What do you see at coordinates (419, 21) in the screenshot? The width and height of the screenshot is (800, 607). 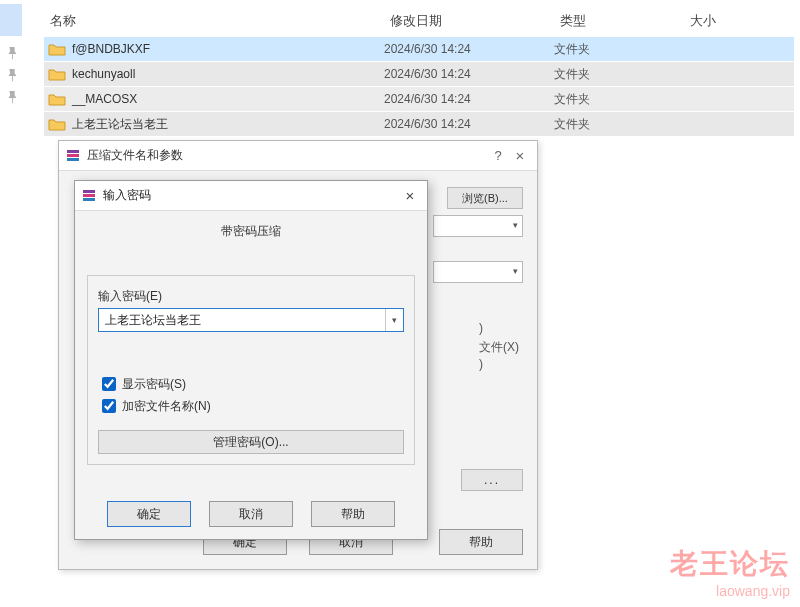 I see `column-header-row: 名称 修改日期 类型 大小` at bounding box center [419, 21].